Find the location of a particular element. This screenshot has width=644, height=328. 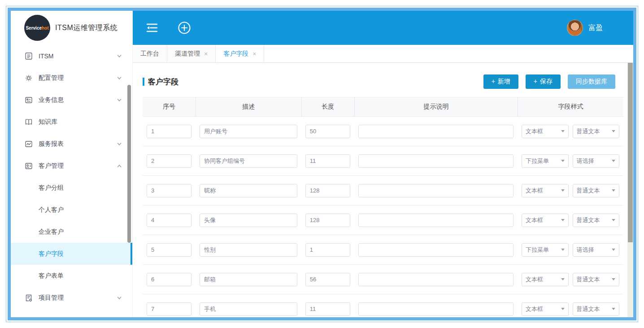

sidebar-item-label: ITSM is located at coordinates (77, 56).